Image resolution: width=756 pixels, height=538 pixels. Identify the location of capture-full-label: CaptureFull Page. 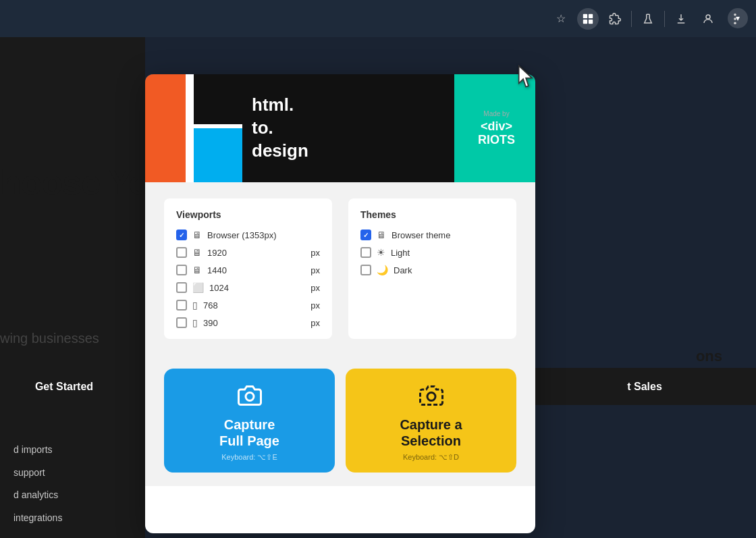
(250, 433).